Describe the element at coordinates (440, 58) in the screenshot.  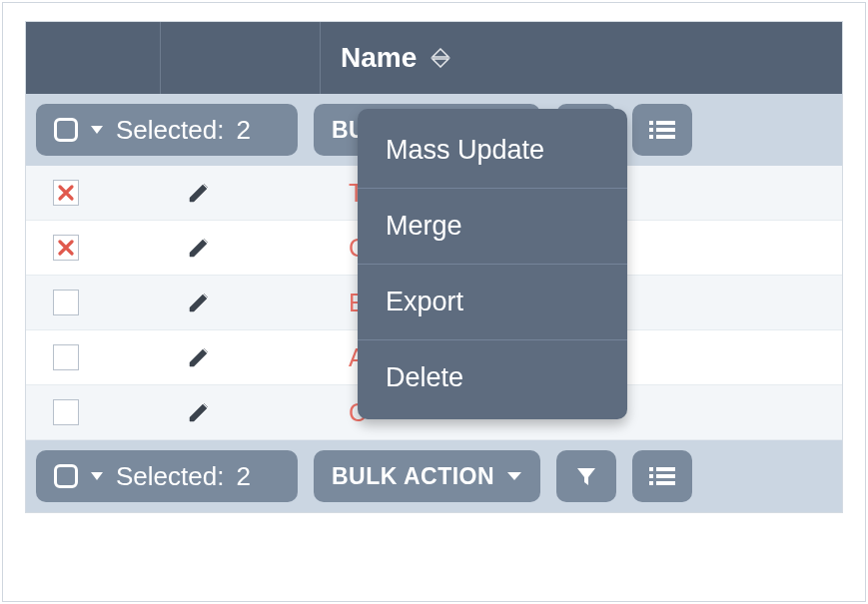
I see `sort-icon` at that location.